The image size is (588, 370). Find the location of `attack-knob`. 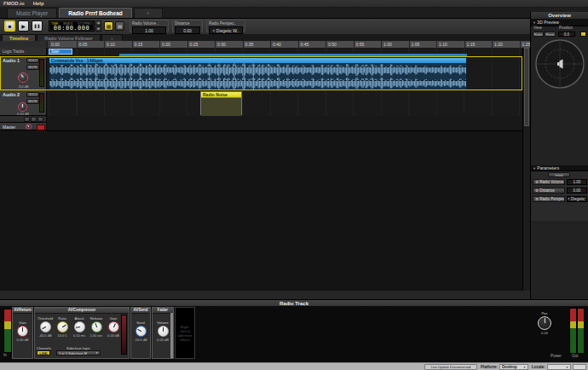

attack-knob is located at coordinates (80, 327).